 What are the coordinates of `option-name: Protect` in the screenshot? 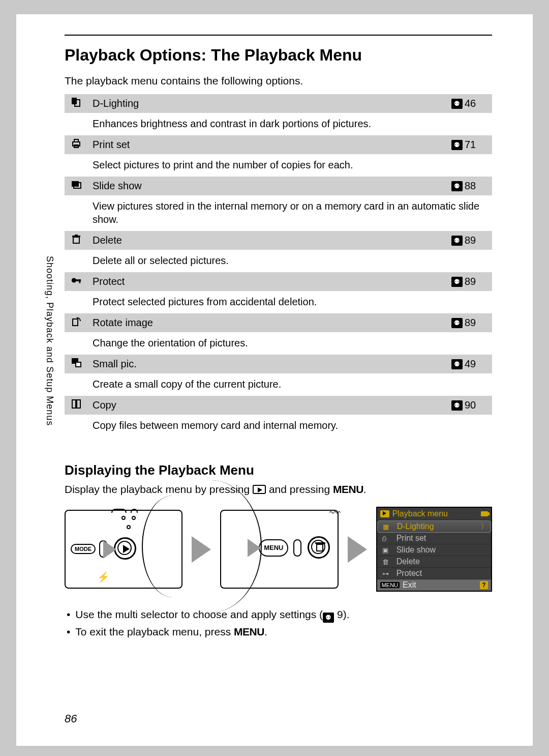 It's located at (267, 282).